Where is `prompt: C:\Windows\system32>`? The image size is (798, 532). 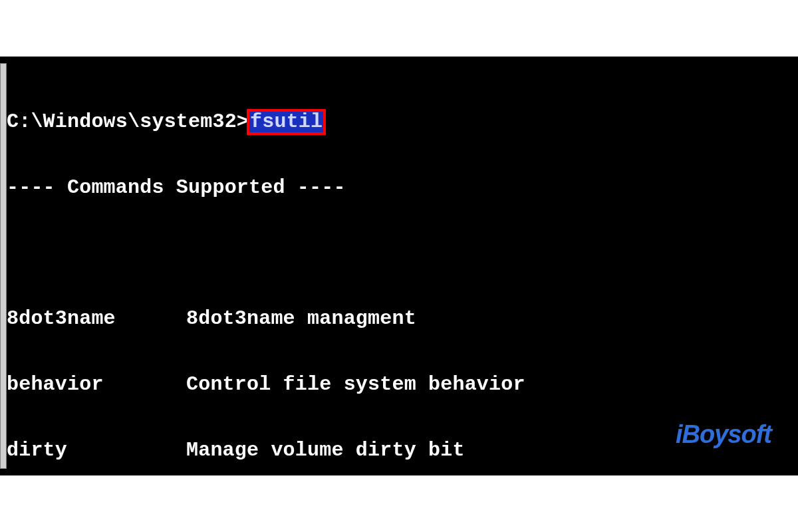 prompt: C:\Windows\system32> is located at coordinates (128, 122).